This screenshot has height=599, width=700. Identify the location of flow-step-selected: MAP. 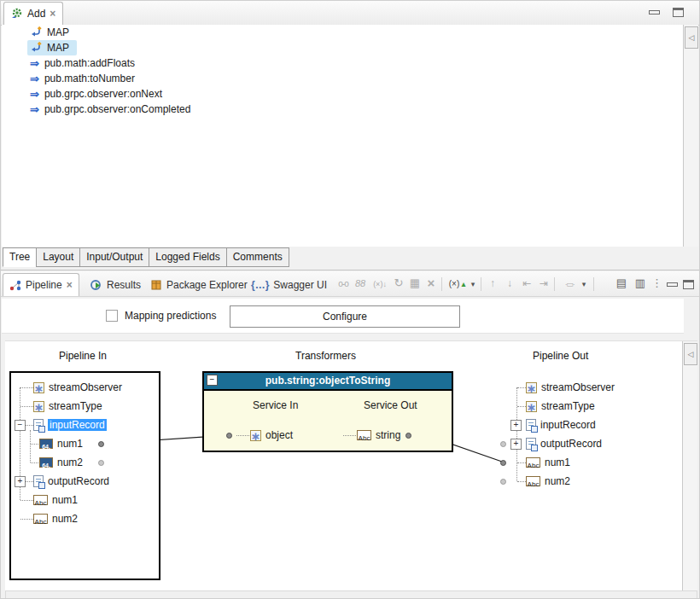
(50, 48).